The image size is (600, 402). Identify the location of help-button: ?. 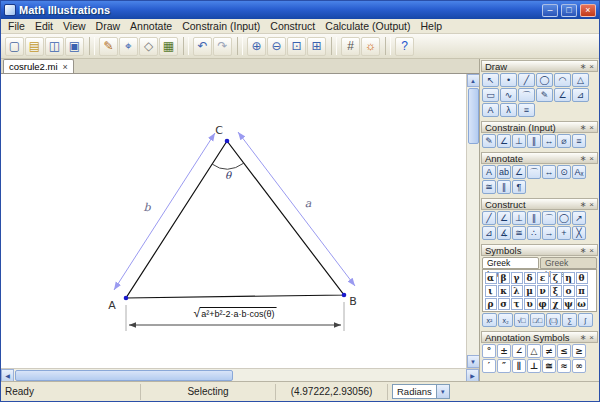
(404, 46).